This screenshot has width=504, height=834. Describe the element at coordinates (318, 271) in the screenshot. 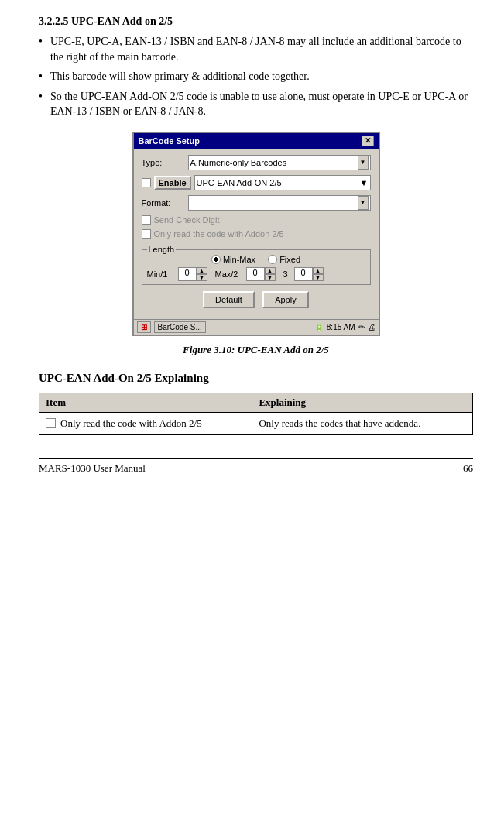

I see `three-up-arrow: ▲` at that location.